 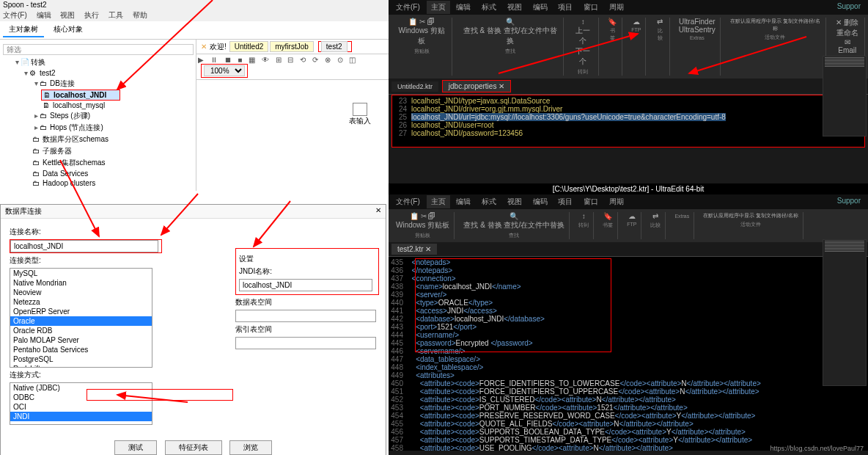 What do you see at coordinates (224, 70) in the screenshot?
I see `zoom-select: 100%` at bounding box center [224, 70].